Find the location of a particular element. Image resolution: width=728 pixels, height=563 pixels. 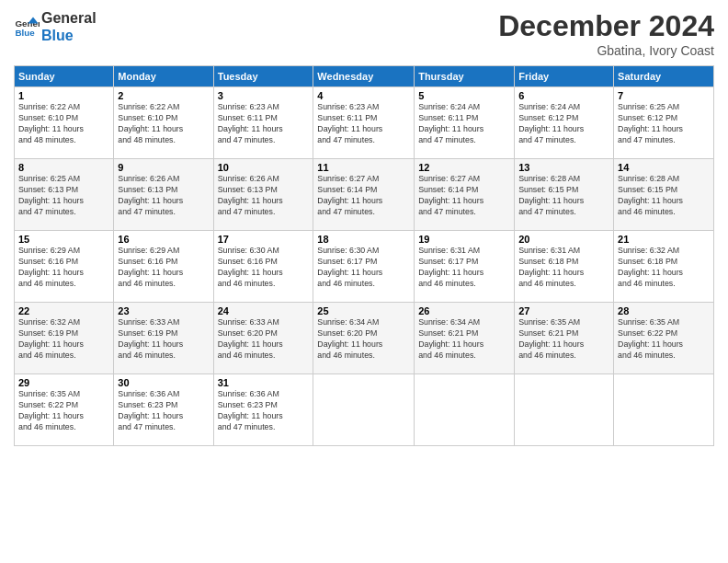

table-row: 26Sunrise: 6:34 AM Sunset: 6:21 PM Dayli… is located at coordinates (465, 339).